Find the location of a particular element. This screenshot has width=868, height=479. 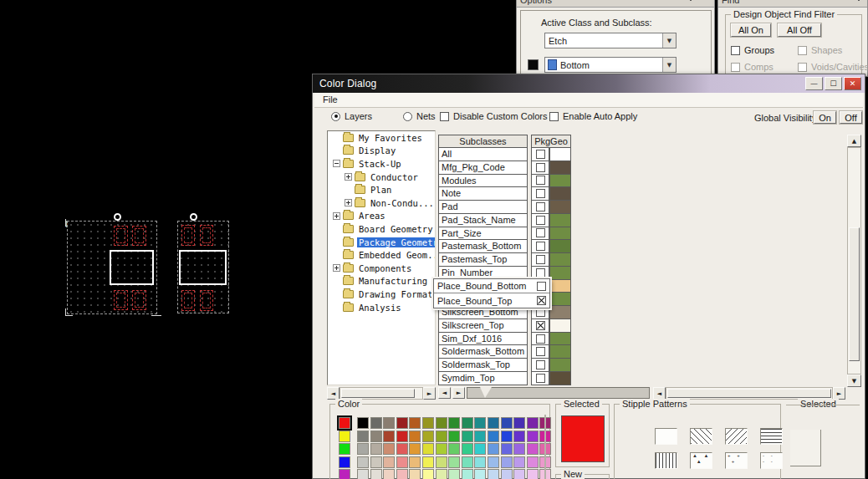

class-dropdown: Etch ▼ is located at coordinates (610, 40).